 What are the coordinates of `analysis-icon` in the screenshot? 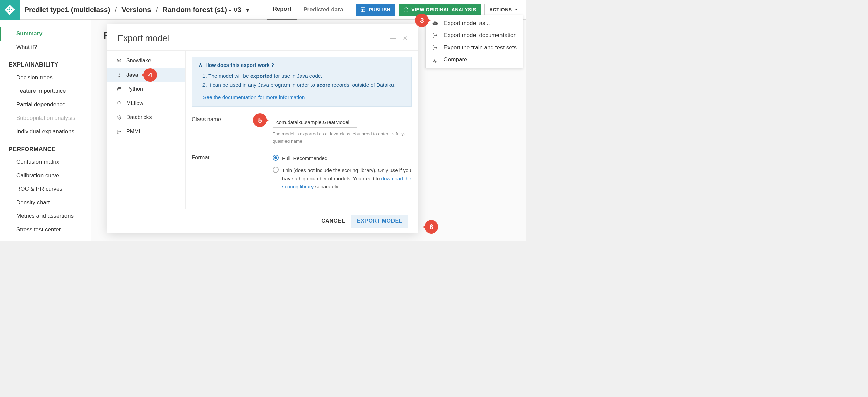 It's located at (406, 10).